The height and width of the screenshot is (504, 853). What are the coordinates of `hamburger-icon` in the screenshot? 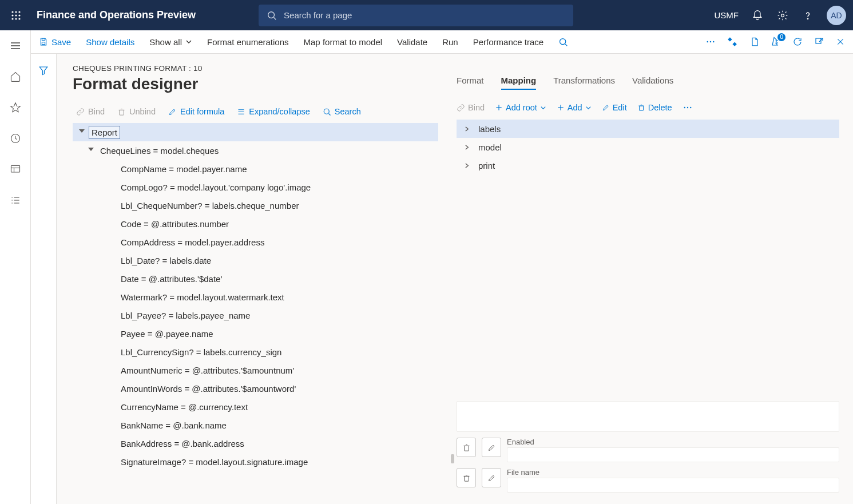 It's located at (15, 46).